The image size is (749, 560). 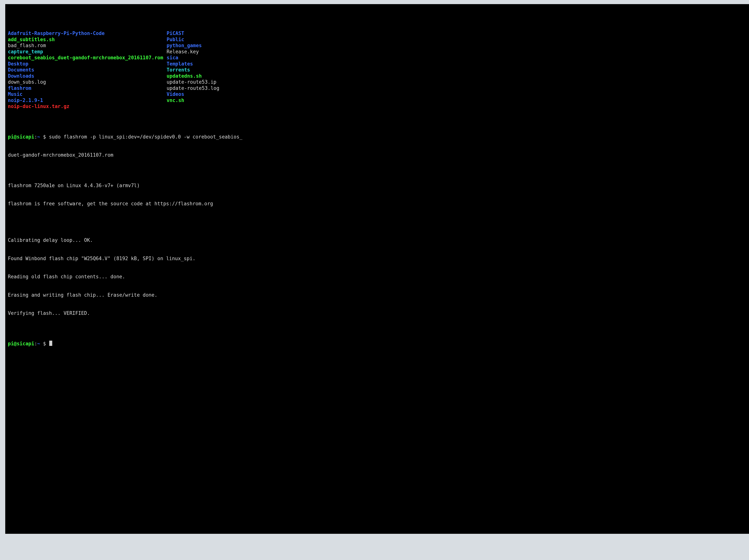 I want to click on ls-entry: capture_temp, so click(x=85, y=52).